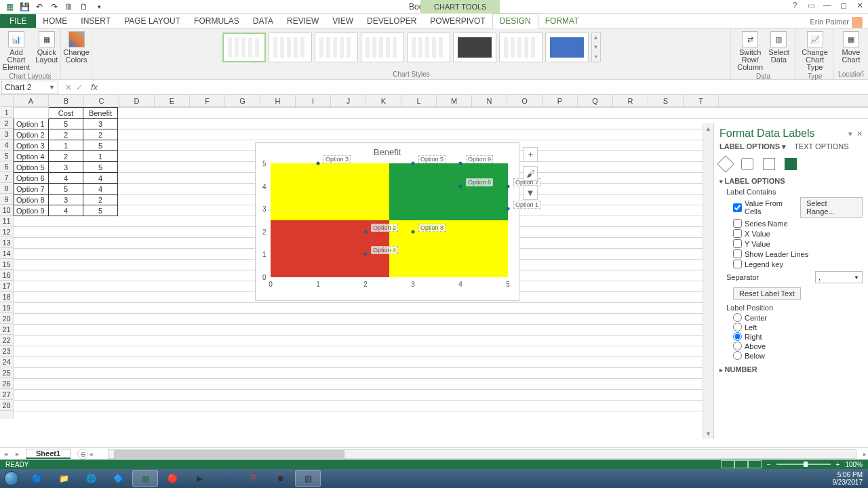 This screenshot has width=868, height=488. Describe the element at coordinates (631, 100) in the screenshot. I see `column-header: R` at that location.